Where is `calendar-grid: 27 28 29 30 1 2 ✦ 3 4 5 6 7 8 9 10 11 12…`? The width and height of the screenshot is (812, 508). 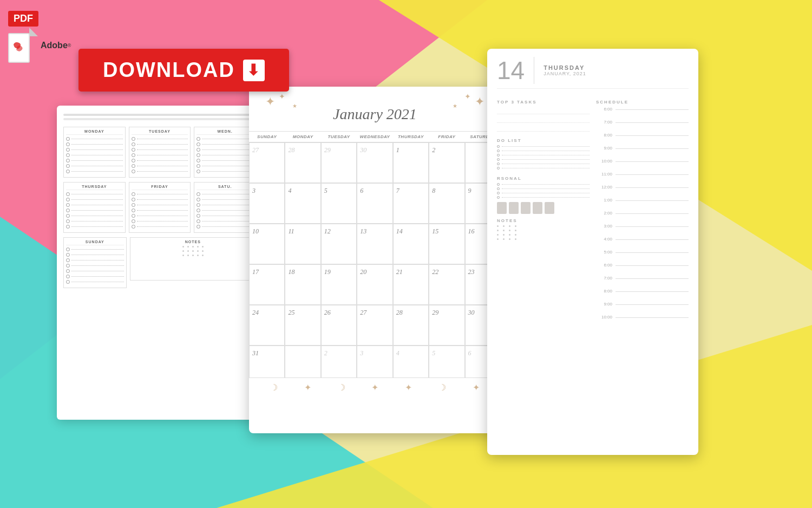
calendar-grid: 27 28 29 30 1 2 ✦ 3 4 5 6 7 8 9 10 11 12… is located at coordinates (375, 260).